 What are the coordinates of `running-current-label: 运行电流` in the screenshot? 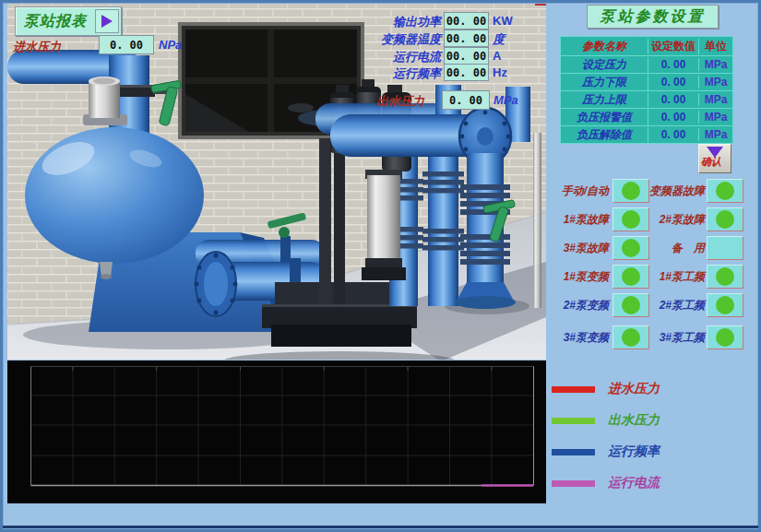 It's located at (376, 57).